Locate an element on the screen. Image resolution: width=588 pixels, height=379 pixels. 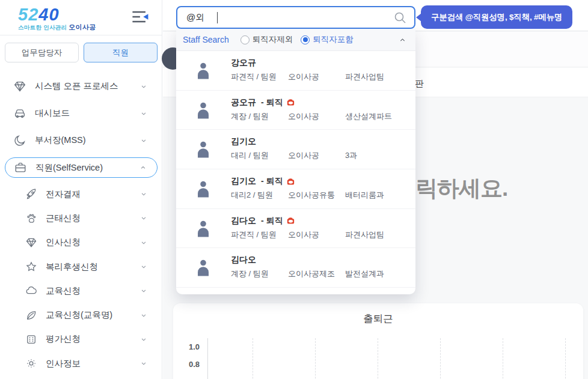
sidebar-item-4: 전자결재 is located at coordinates (81, 194).